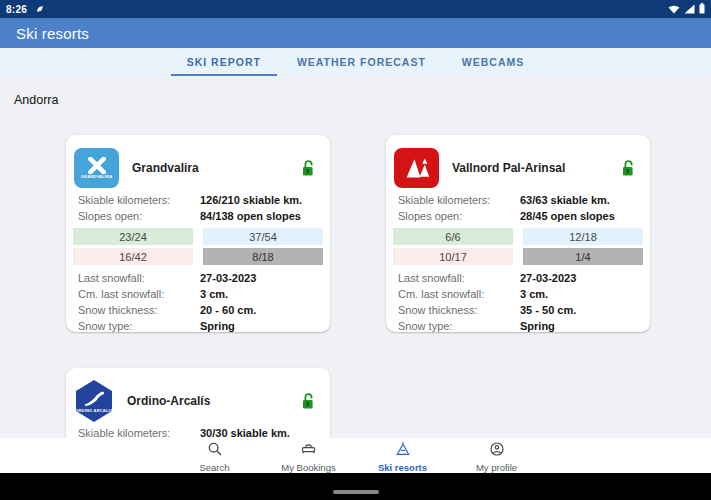 The image size is (711, 500). What do you see at coordinates (356, 62) in the screenshot?
I see `tab-bar: SKI REPORT WEATHER FORECAST WEBCAMS` at bounding box center [356, 62].